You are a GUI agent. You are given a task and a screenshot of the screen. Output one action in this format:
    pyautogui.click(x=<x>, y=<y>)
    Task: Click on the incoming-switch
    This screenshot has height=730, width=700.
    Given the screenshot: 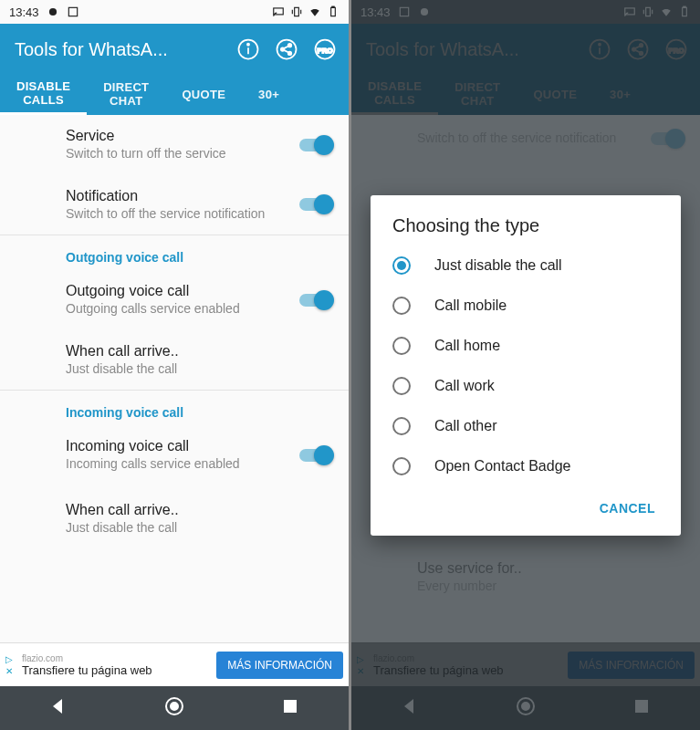 What is the action you would take?
    pyautogui.click(x=316, y=455)
    